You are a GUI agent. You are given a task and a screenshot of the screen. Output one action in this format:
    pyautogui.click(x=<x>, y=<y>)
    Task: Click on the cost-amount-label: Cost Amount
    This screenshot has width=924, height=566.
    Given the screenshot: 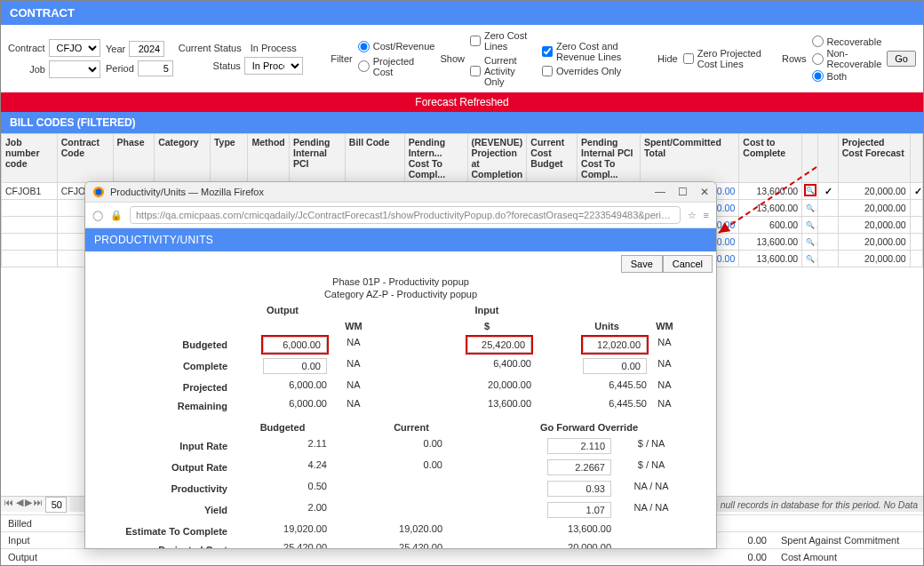 What is the action you would take?
    pyautogui.click(x=849, y=557)
    